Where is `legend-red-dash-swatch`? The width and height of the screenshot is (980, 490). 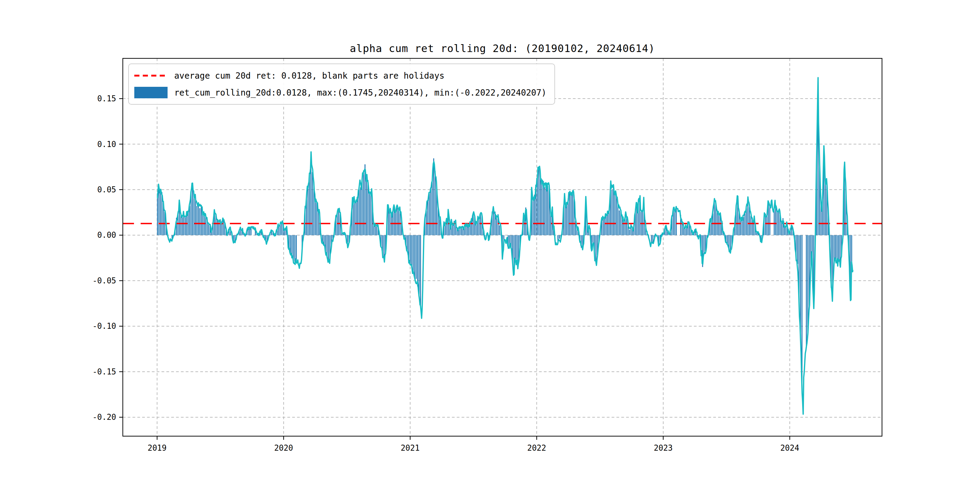 legend-red-dash-swatch is located at coordinates (151, 76).